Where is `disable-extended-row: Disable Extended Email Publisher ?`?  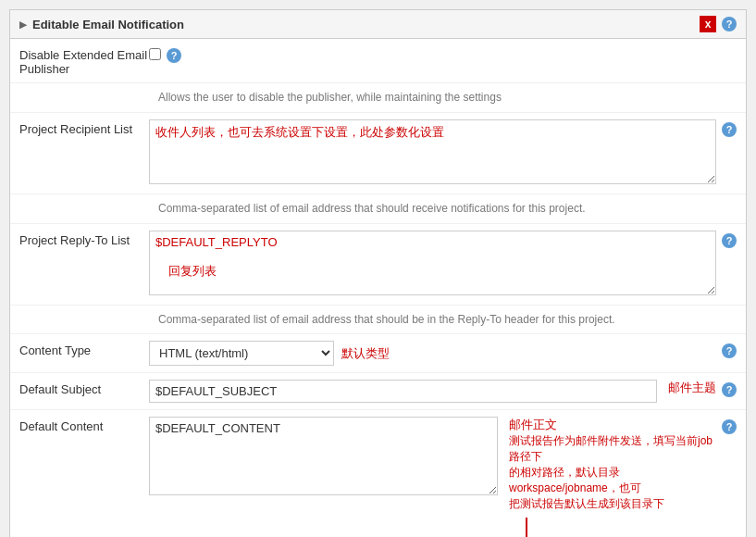 disable-extended-row: Disable Extended Email Publisher ? is located at coordinates (378, 61).